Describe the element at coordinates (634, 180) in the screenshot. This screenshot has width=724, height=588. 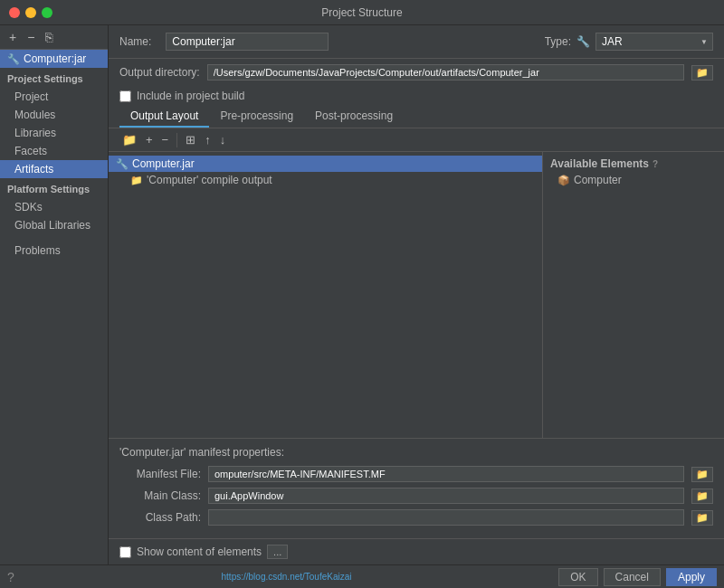
I see `available-item-computer: 📦 Computer` at that location.